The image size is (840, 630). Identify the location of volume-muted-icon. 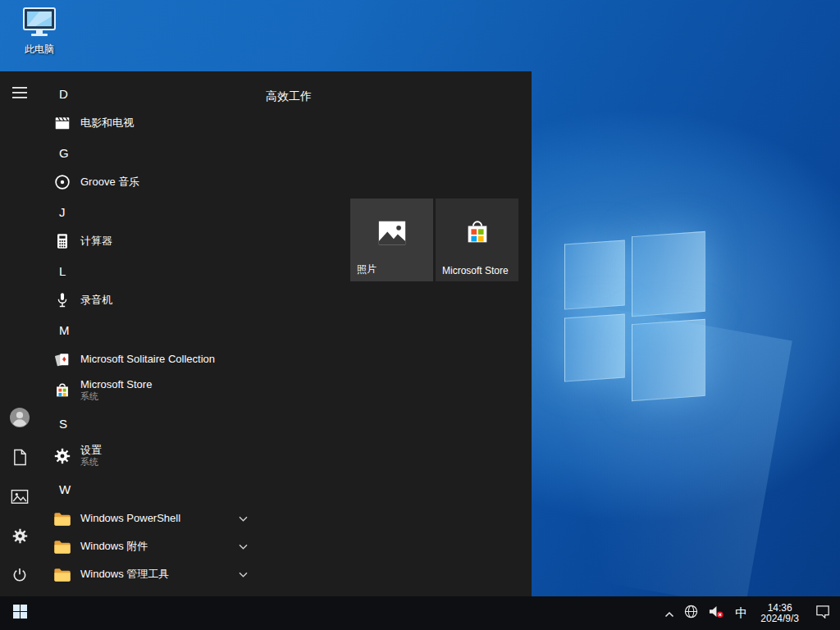
(715, 614).